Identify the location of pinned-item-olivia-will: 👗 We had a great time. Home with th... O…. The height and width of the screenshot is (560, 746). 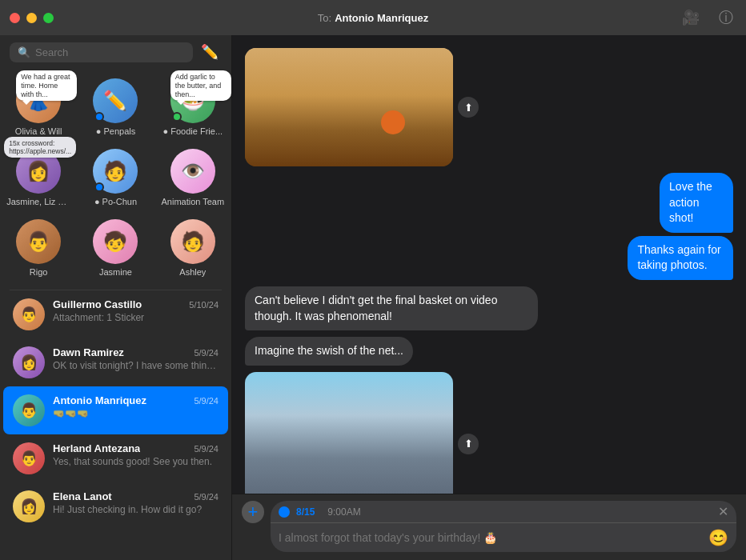
(38, 107).